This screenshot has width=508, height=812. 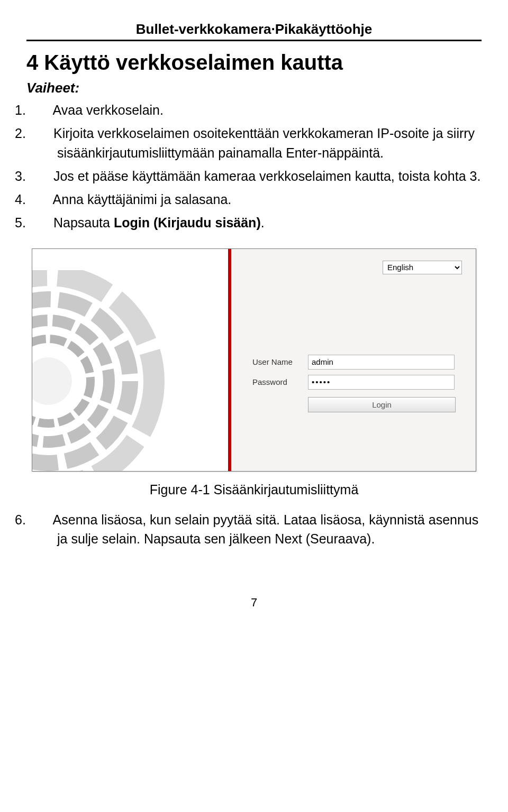 What do you see at coordinates (187, 223) in the screenshot?
I see `step-text-bold: Login (Kirjaudu sisään)` at bounding box center [187, 223].